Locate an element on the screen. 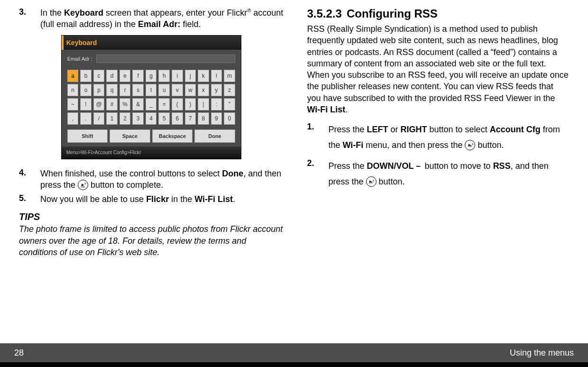 This screenshot has height=367, width=588. keyboard-key: / is located at coordinates (99, 119).